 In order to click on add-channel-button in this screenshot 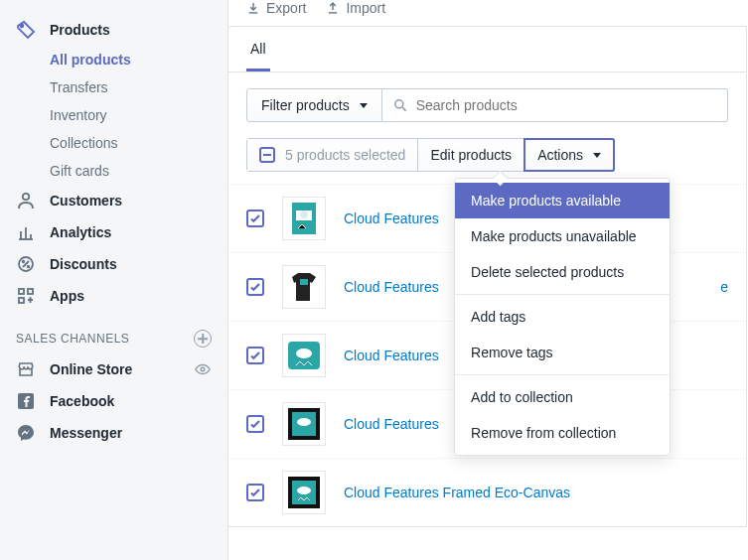, I will do `click(203, 339)`.